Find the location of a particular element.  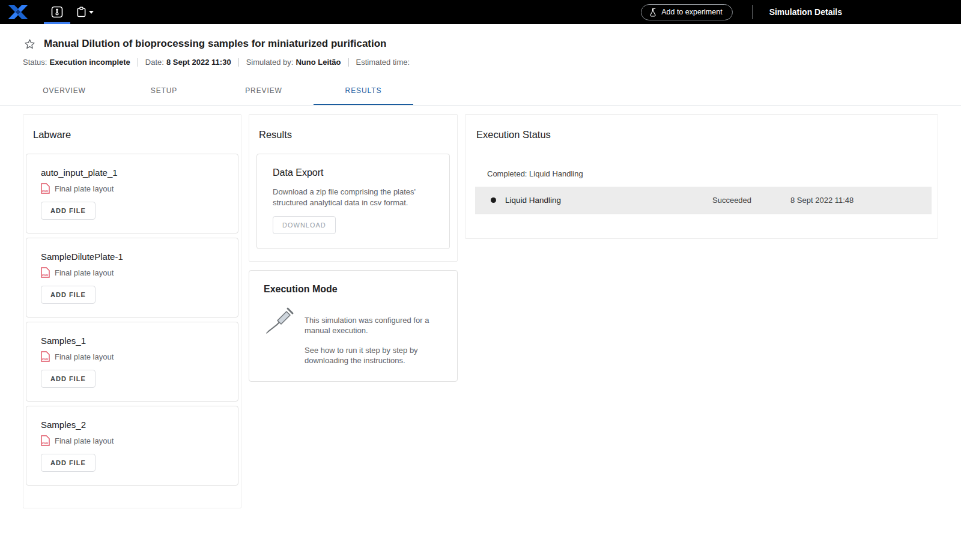

app-logo-icon is located at coordinates (18, 12).